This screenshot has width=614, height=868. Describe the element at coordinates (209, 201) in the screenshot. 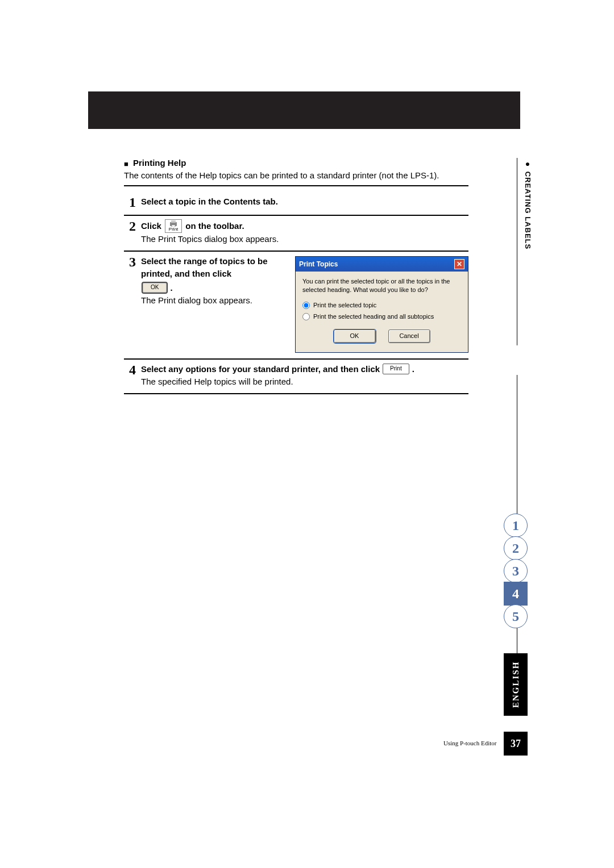

I see `step-1-text: Select a topic in the Contents tab.` at that location.